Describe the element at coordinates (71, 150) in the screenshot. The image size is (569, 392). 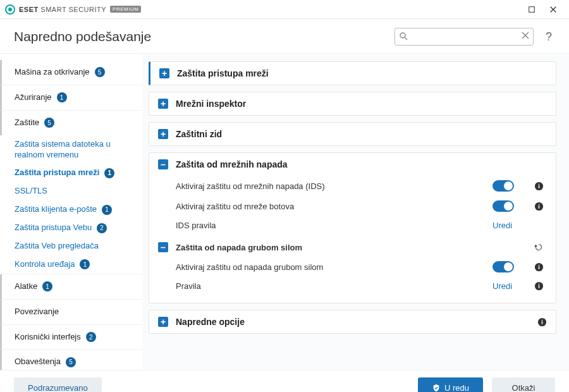
I see `sidebar-sub-realtime-fs: Zaštita sistema datoteka u realnom vreme…` at that location.